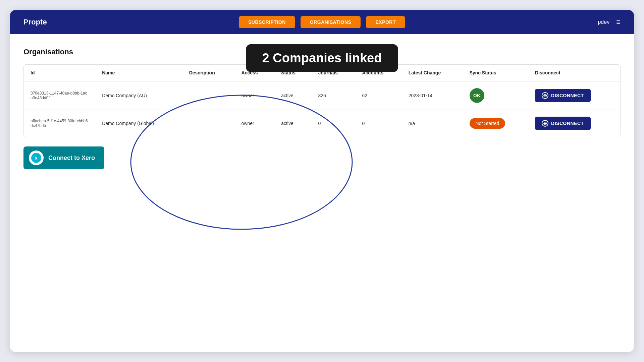 The image size is (644, 362). I want to click on organisations-button: ORGANISATIONS, so click(331, 22).